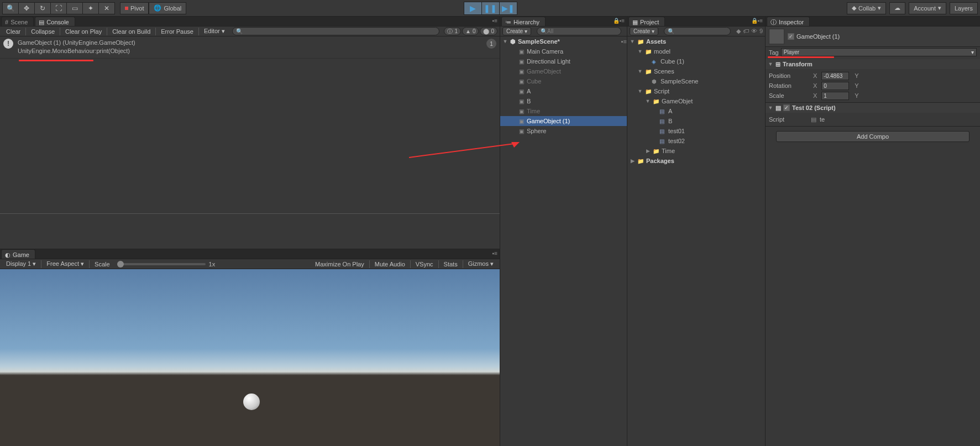 The width and height of the screenshot is (980, 446). Describe the element at coordinates (59, 8) in the screenshot. I see `scale-tool: ⛶` at that location.